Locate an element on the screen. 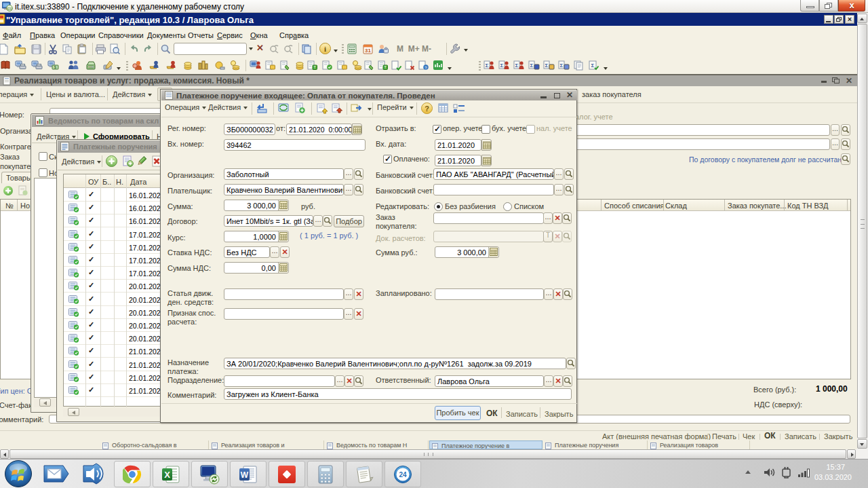  svg-text: W is located at coordinates (245, 475).